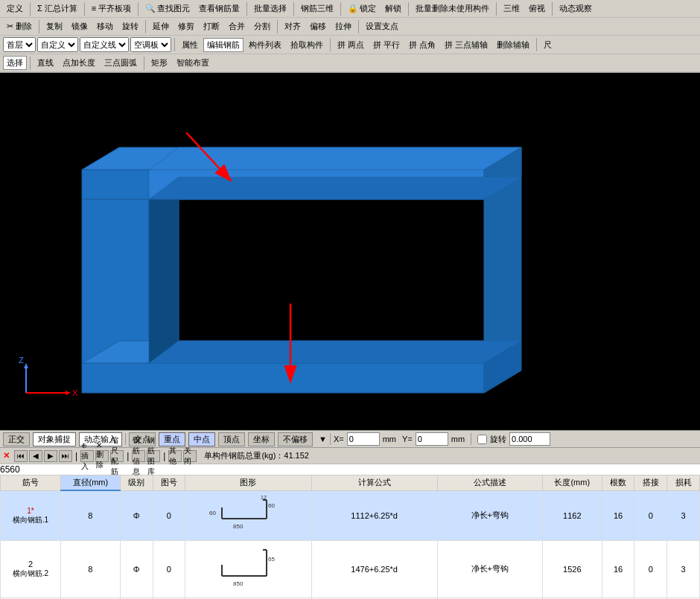 The width and height of the screenshot is (700, 599). I want to click on svg-text: 12, so click(264, 497).